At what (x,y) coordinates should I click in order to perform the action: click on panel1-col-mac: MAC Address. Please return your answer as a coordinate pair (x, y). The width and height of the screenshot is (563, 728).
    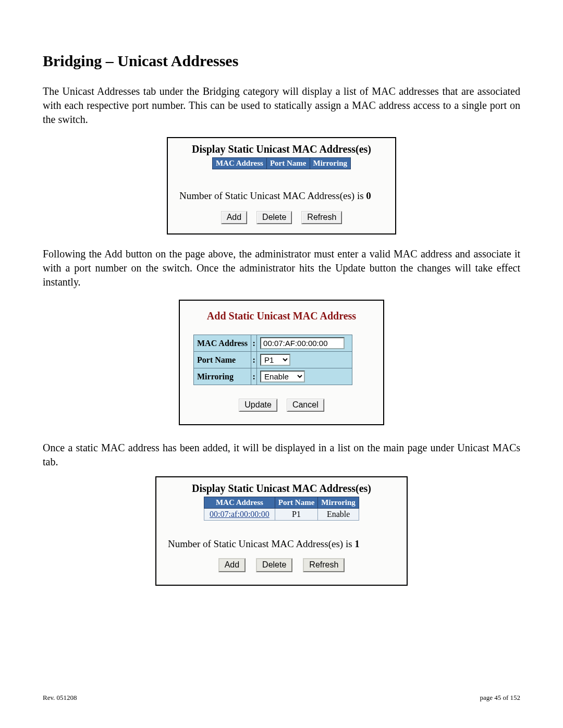
    Looking at the image, I should click on (239, 164).